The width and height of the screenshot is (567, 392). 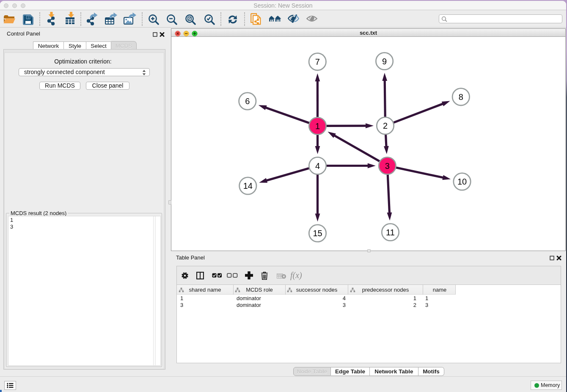 I want to click on svg-text: 6, so click(x=247, y=101).